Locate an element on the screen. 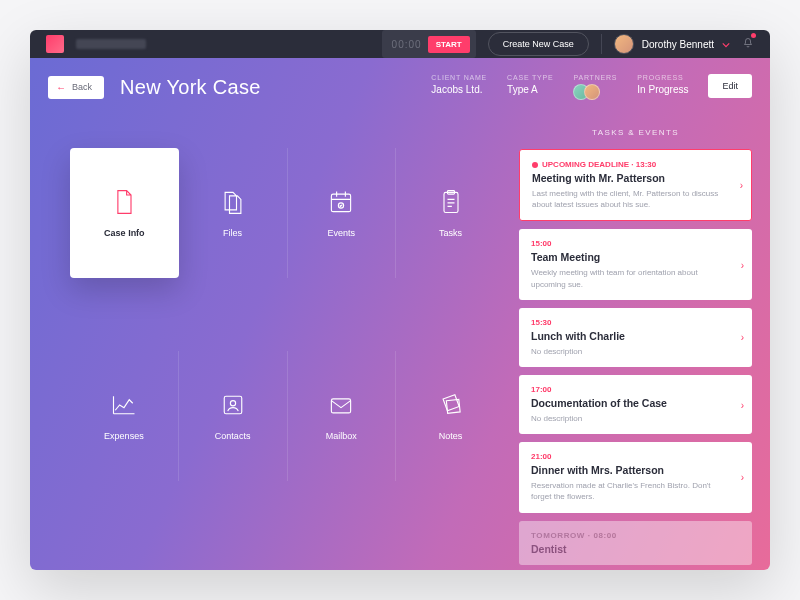 The height and width of the screenshot is (600, 800). tile-label: Expenses is located at coordinates (124, 436).